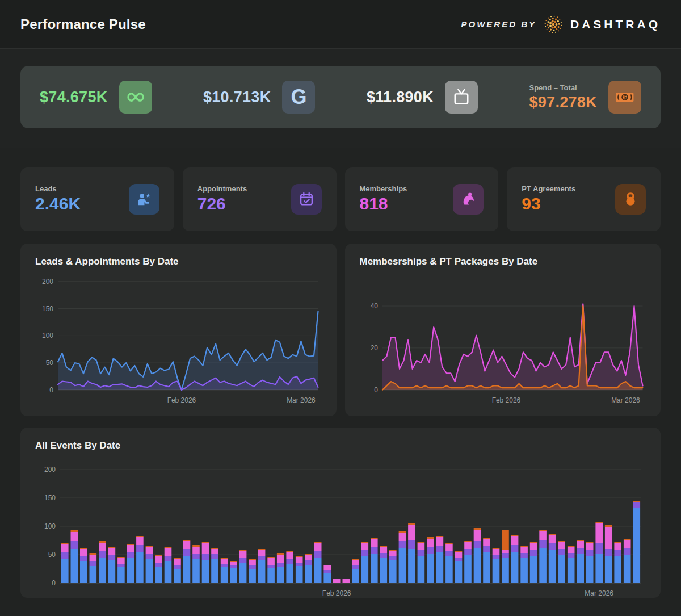  I want to click on chart-card-memberships-pt: Membesrships & PT Packages By Date 02040…, so click(503, 330).